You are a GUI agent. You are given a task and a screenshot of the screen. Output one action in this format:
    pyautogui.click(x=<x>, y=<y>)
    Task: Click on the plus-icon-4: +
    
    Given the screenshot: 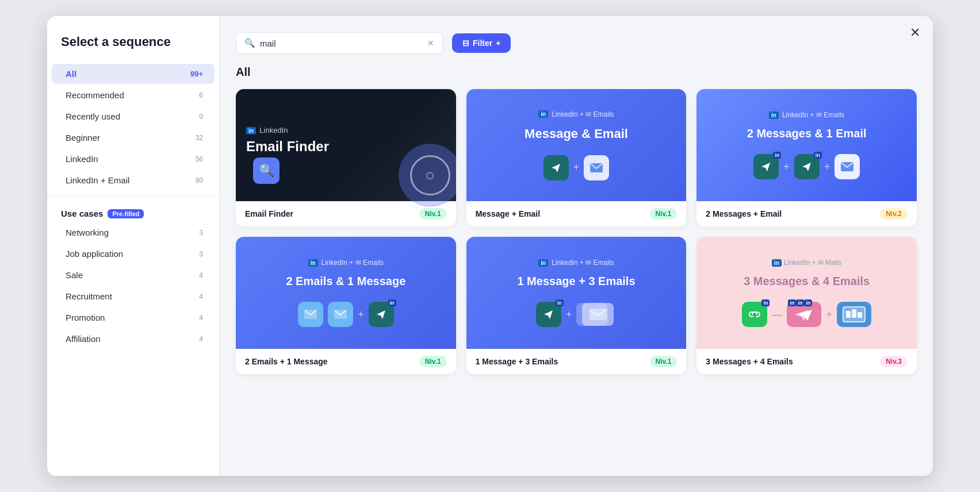 What is the action you would take?
    pyautogui.click(x=361, y=315)
    